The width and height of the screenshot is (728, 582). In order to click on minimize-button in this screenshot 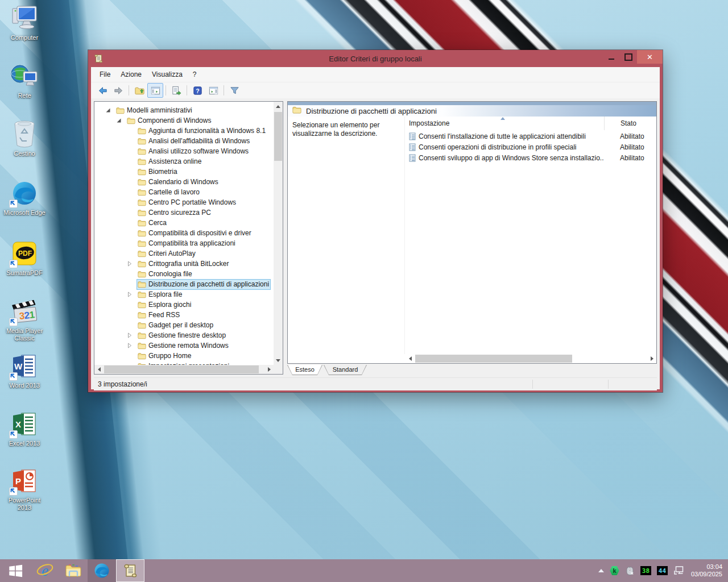, I will do `click(611, 57)`.